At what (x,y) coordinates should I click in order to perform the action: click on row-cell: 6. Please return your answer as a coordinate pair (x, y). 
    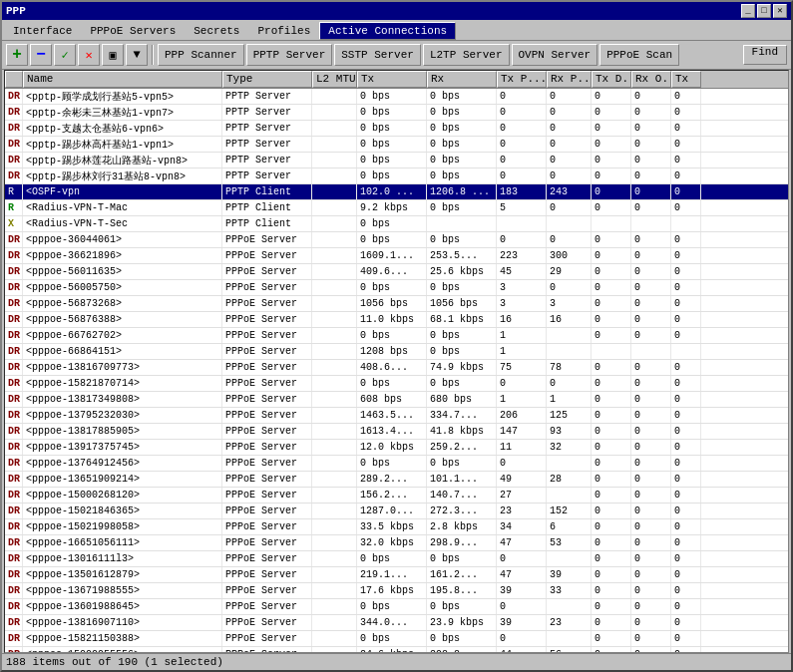
    Looking at the image, I should click on (569, 526).